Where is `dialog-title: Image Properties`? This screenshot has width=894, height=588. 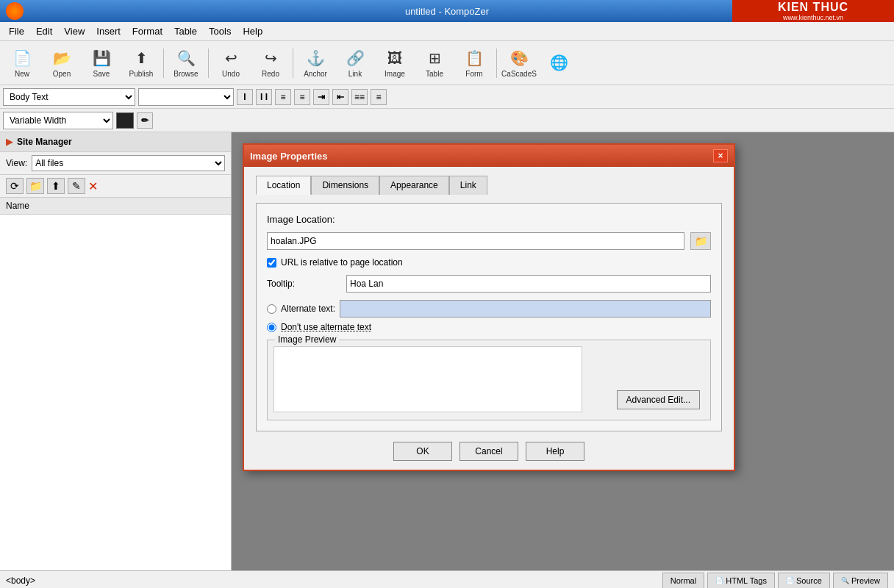 dialog-title: Image Properties is located at coordinates (289, 156).